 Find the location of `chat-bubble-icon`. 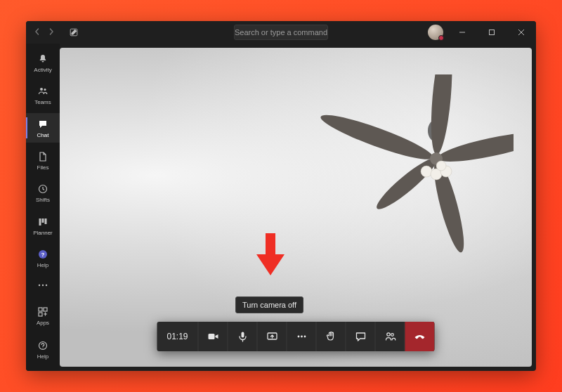

chat-bubble-icon is located at coordinates (360, 337).